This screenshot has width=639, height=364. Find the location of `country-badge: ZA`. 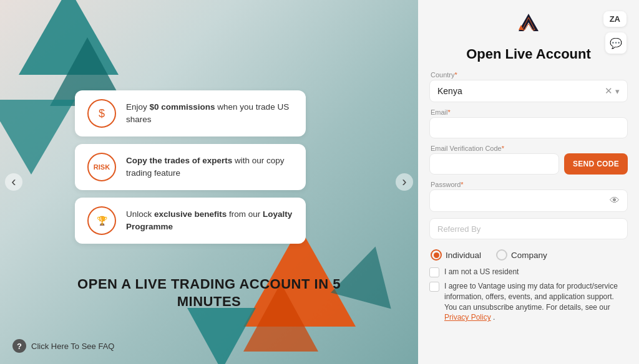

country-badge: ZA is located at coordinates (615, 19).